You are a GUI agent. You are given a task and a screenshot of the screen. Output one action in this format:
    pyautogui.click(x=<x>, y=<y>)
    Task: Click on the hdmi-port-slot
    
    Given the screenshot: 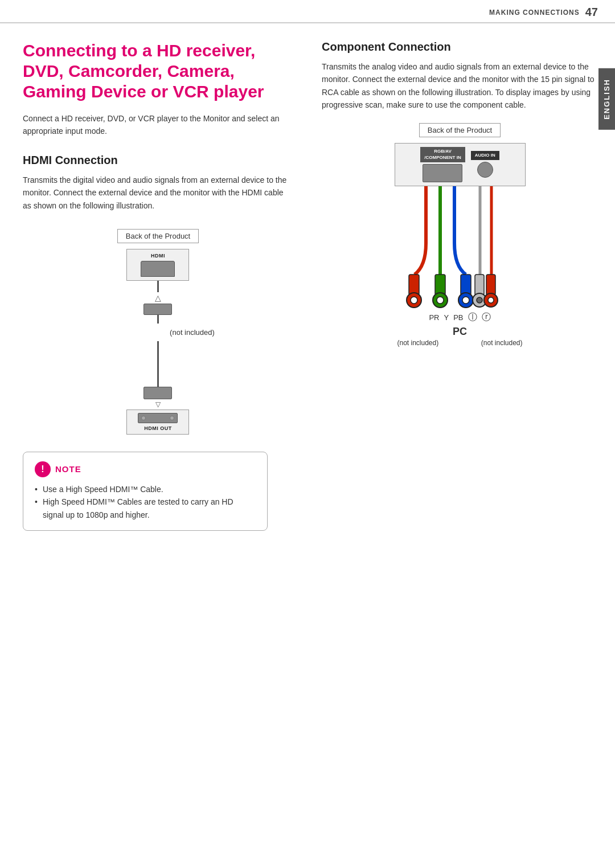 What is the action you would take?
    pyautogui.click(x=158, y=269)
    